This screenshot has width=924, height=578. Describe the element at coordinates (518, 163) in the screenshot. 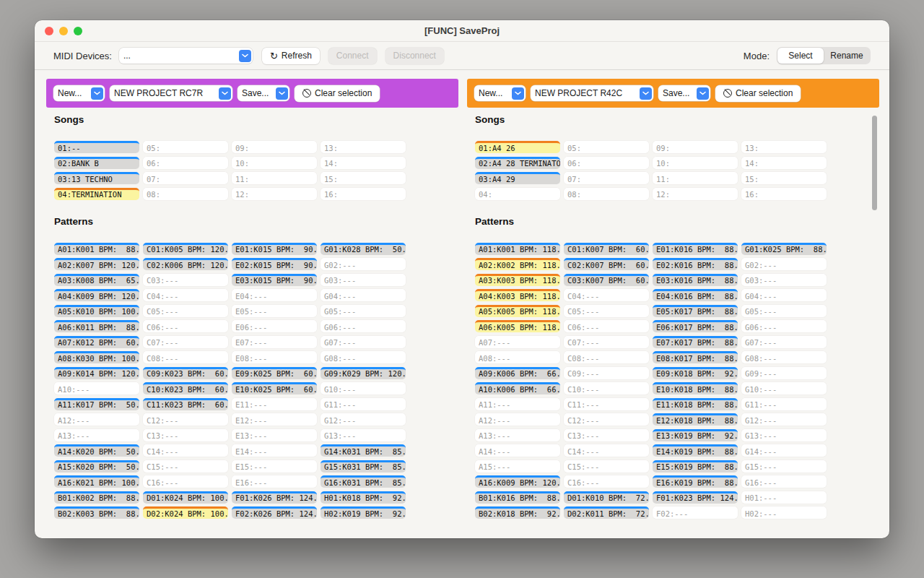

I see `song-cell: 02:A4 28 TERMINATO` at that location.